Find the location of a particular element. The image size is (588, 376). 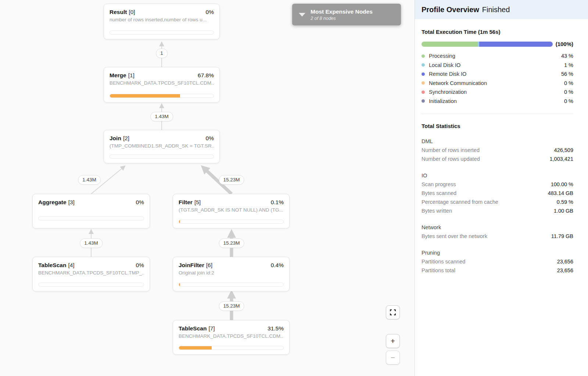

stat-label: Bytes scanned is located at coordinates (485, 193).